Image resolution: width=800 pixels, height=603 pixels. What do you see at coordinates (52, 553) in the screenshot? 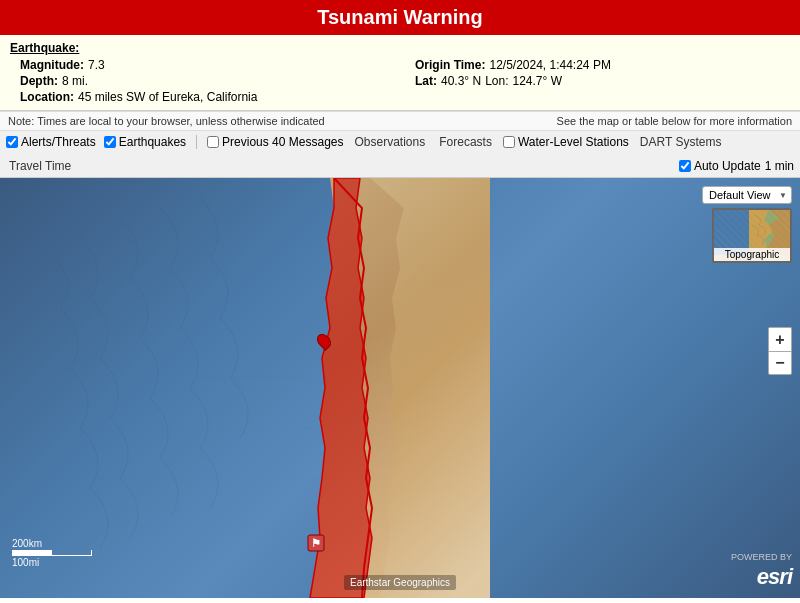
I see `scale-line: 200km 100mi` at bounding box center [52, 553].